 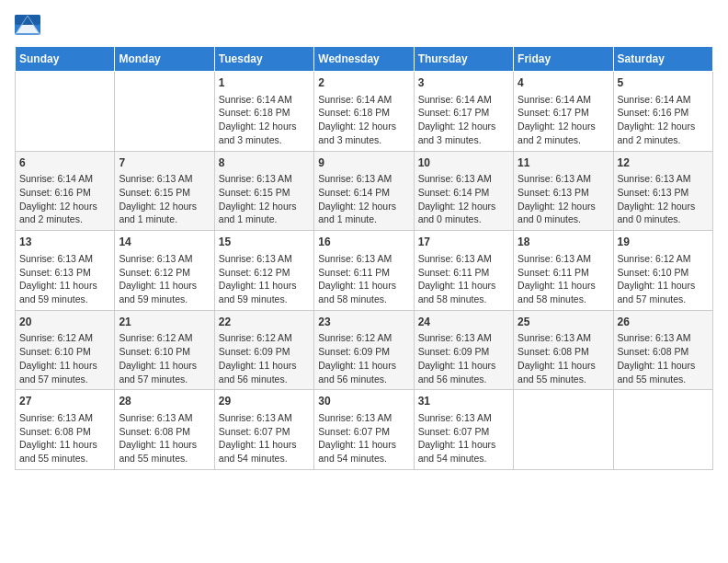 I want to click on calendar-week-1: 1Sunrise: 6:14 AM Sunset: 6:18 PM Daylig…, so click(x=364, y=112).